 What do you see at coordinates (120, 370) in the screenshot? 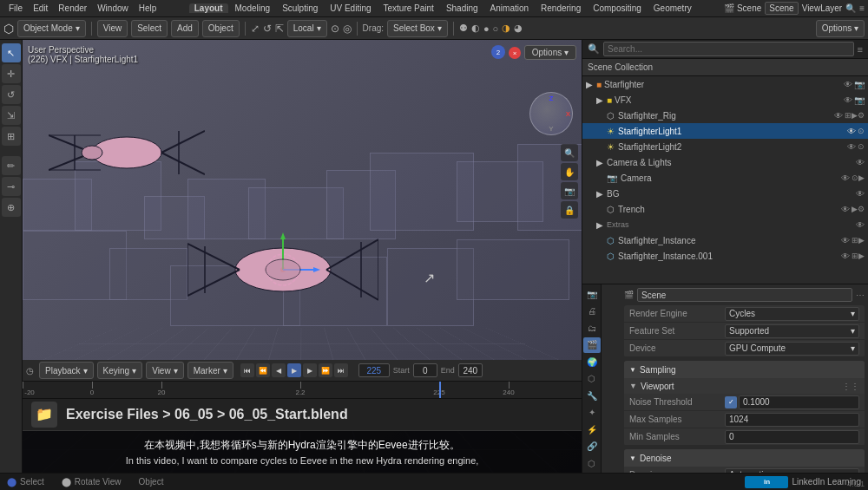
I see `keying-menu: Keying ▾` at bounding box center [120, 370].